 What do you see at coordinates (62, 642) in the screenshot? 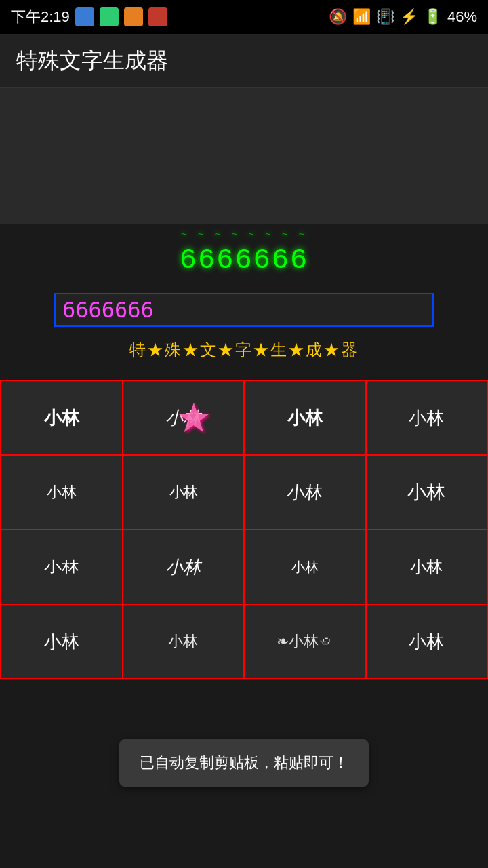
I see `font-cell-12: 小林` at bounding box center [62, 642].